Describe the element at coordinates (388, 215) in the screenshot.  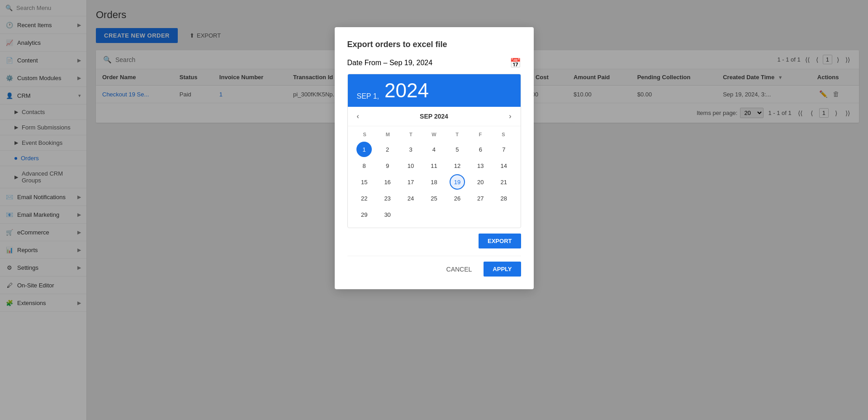
I see `calendar-day: 30` at that location.